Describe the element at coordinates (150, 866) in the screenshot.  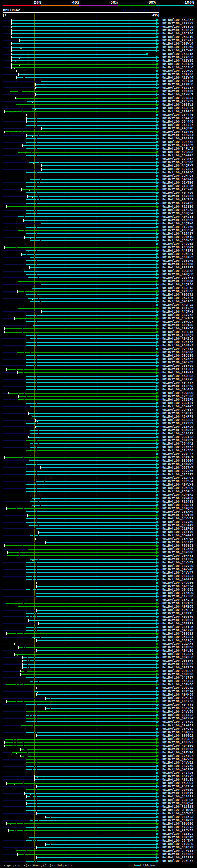
I see `svg-text: =100char.` at that location.